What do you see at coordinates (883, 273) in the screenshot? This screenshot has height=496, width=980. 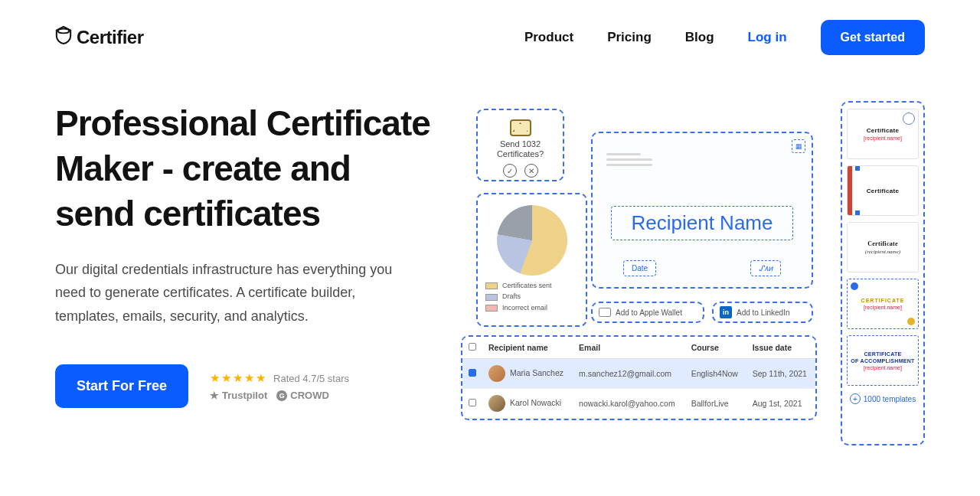 I see `templates-column: Certificate [recipient.name] Certificate…` at bounding box center [883, 273].